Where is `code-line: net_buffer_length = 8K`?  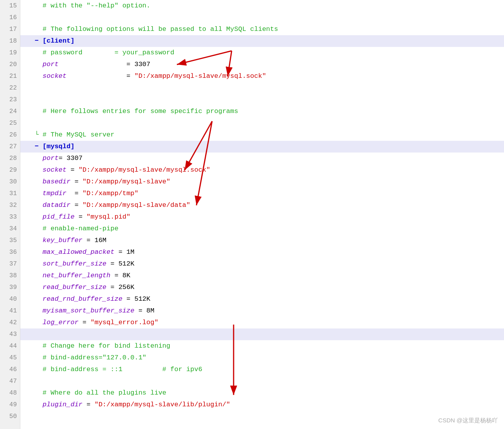
code-line: net_buffer_length = 8K is located at coordinates (262, 276).